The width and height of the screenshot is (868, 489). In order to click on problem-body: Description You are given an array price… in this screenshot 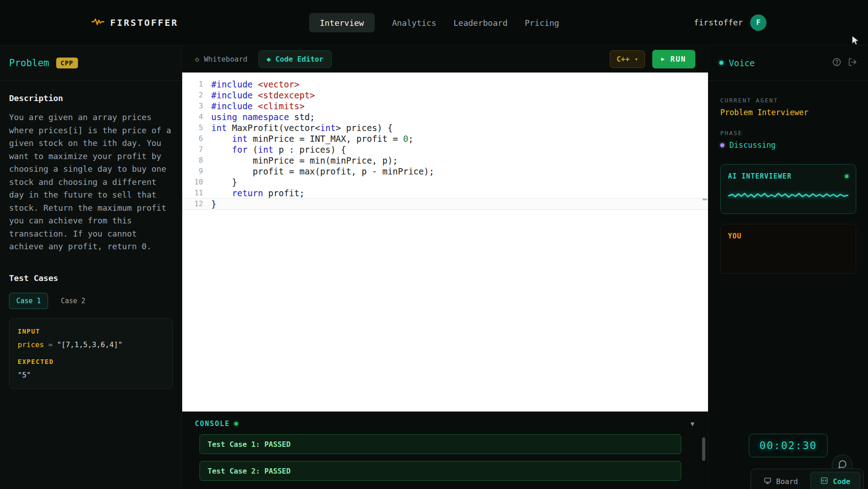, I will do `click(91, 241)`.